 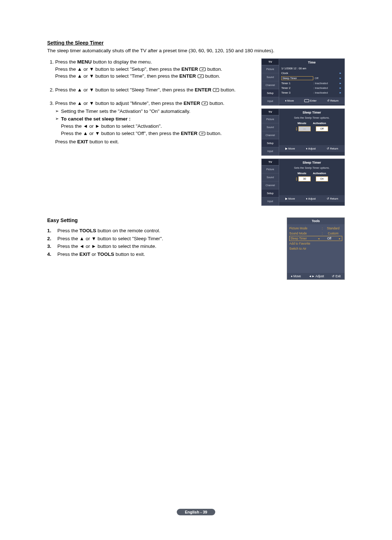 What do you see at coordinates (297, 78) in the screenshot?
I see `row-sleep-timer: Sleep Timer` at bounding box center [297, 78].